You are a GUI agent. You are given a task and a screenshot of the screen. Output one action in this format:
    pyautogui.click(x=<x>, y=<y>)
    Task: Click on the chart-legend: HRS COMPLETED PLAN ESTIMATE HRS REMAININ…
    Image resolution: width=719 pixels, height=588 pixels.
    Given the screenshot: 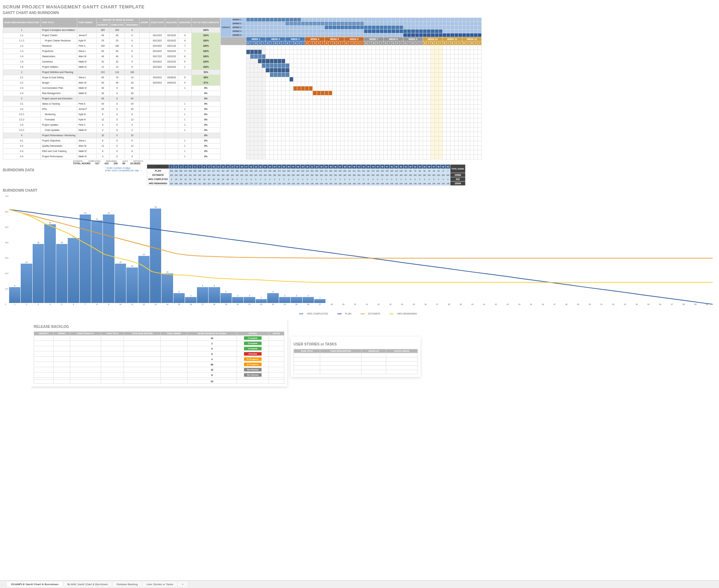 What is the action you would take?
    pyautogui.click(x=360, y=314)
    